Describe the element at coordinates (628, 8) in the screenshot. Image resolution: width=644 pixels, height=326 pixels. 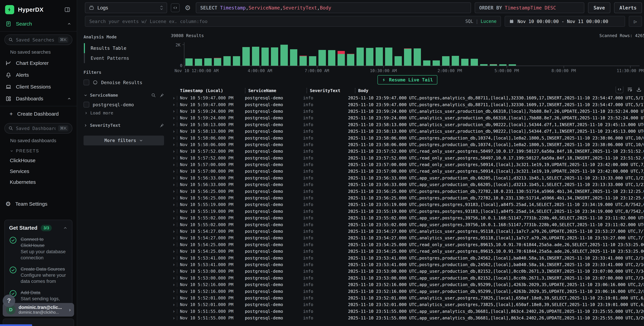
I see `alerts-button: Alerts` at that location.